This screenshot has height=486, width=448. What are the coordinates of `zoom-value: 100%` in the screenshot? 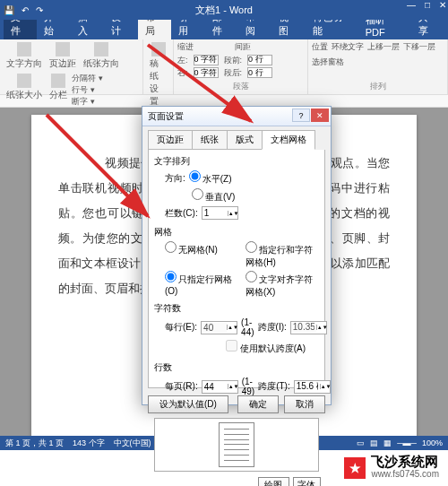 It's located at (432, 443).